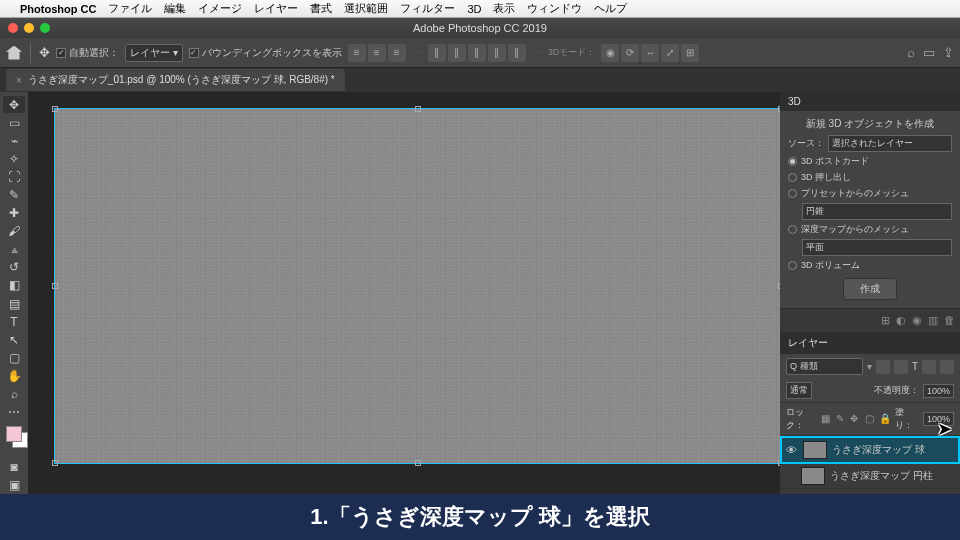 This screenshot has width=960, height=540. I want to click on close-icon, so click(13, 28).